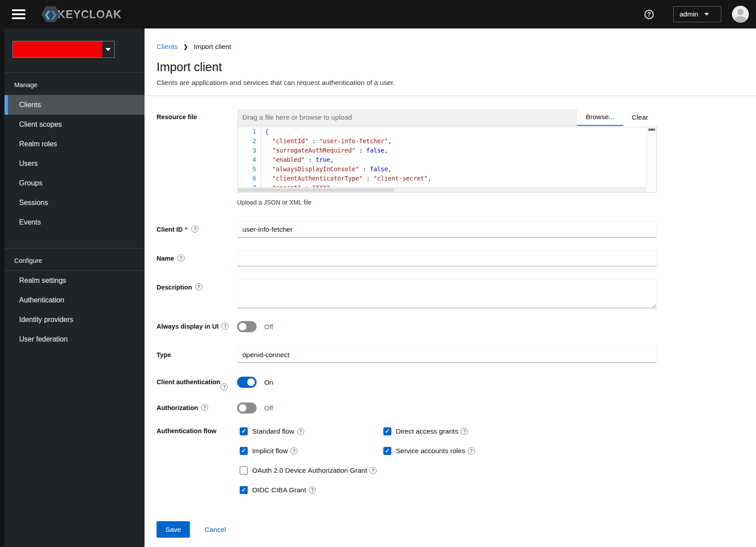  Describe the element at coordinates (740, 14) in the screenshot. I see `avatar` at that location.